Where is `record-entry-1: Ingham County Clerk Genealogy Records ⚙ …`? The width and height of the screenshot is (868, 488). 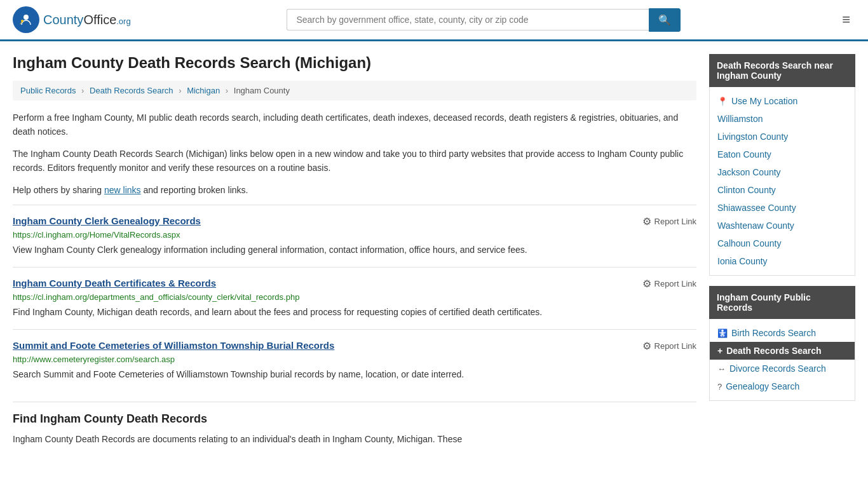
record-entry-1: Ingham County Clerk Genealogy Records ⚙ … is located at coordinates (355, 236).